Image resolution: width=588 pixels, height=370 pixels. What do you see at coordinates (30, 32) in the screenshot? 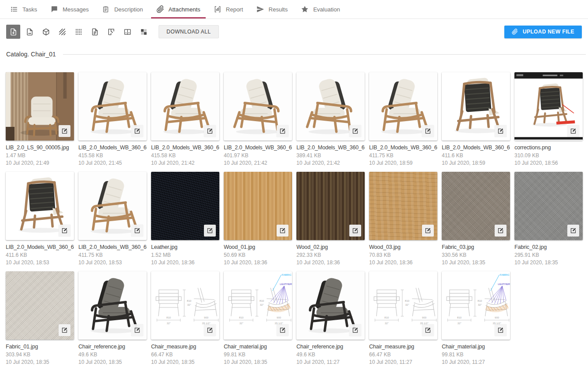
I see `filter-images` at bounding box center [30, 32].